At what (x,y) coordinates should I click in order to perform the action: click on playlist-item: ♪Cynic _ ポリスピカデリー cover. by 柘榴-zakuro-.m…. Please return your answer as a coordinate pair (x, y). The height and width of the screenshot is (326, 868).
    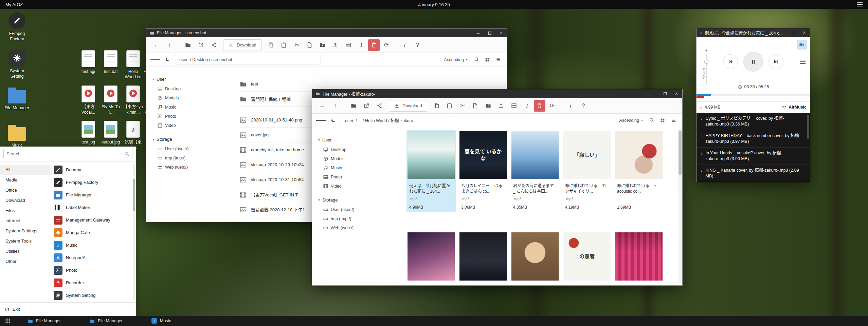
    Looking at the image, I should click on (753, 121).